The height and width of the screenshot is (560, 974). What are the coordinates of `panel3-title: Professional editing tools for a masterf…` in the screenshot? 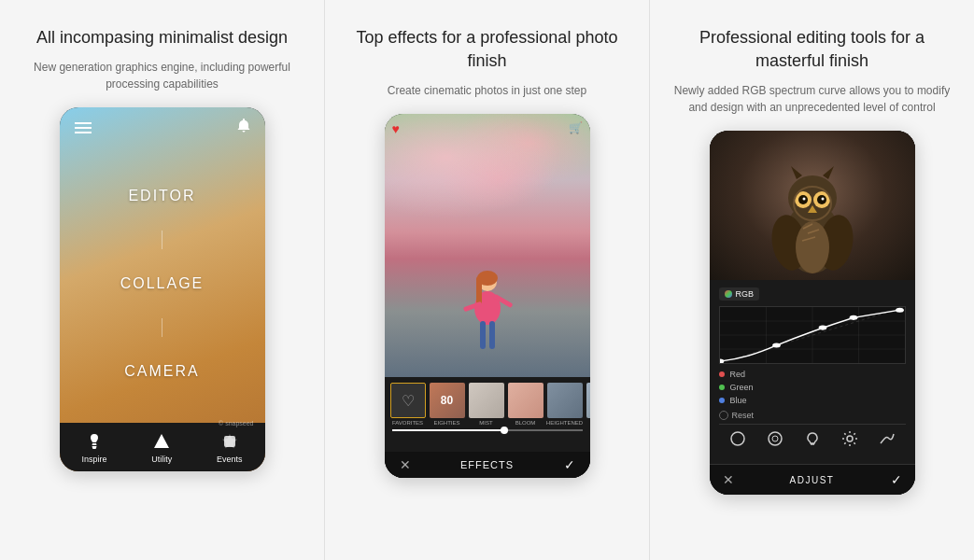 It's located at (812, 49).